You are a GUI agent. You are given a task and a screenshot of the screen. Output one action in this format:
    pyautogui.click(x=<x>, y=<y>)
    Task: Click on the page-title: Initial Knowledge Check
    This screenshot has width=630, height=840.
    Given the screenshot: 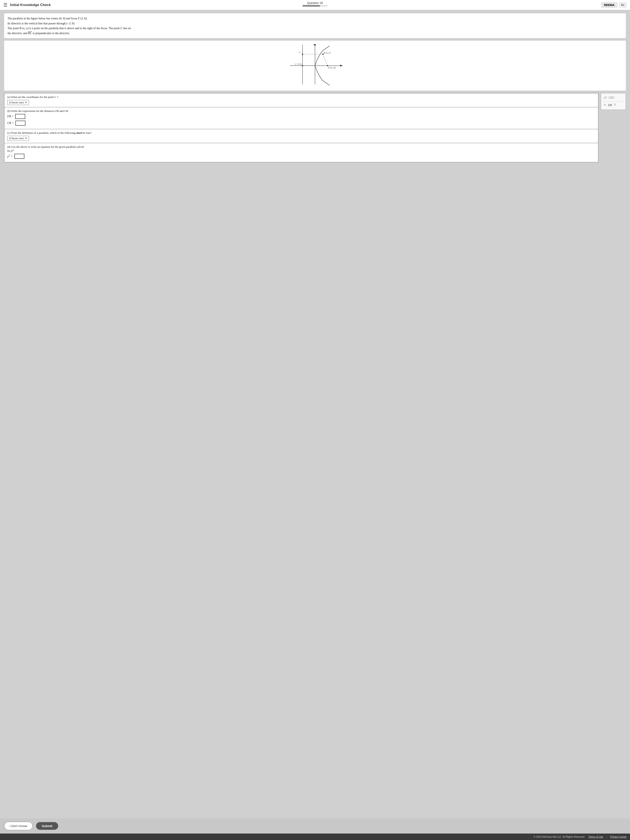 What is the action you would take?
    pyautogui.click(x=30, y=5)
    